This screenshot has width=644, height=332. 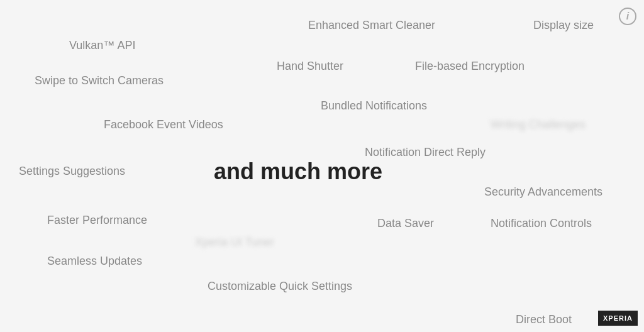 What do you see at coordinates (72, 171) in the screenshot?
I see `settings-suggestions: Settings Suggestions` at bounding box center [72, 171].